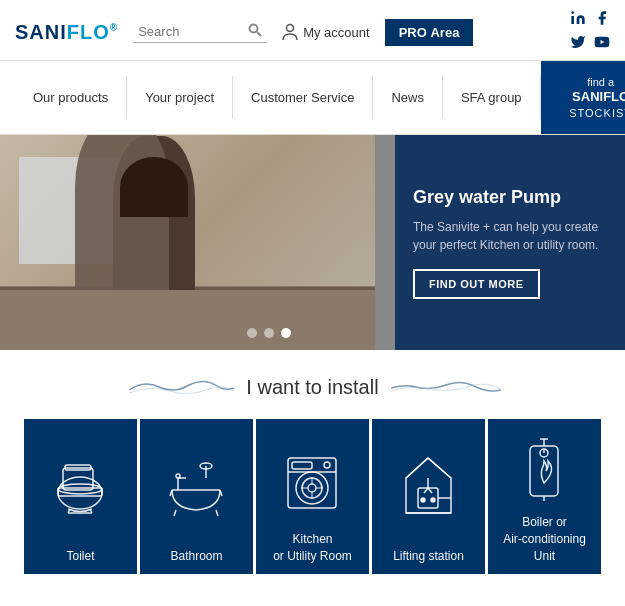  Describe the element at coordinates (80, 556) in the screenshot. I see `product-label-toilet: Toilet` at that location.